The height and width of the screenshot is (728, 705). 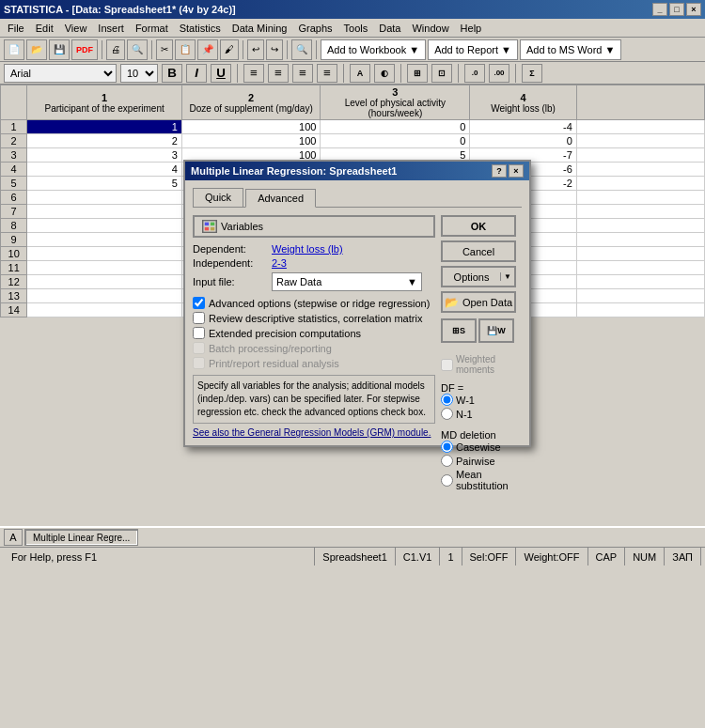 What do you see at coordinates (76, 28) in the screenshot?
I see `menu-view: View` at bounding box center [76, 28].